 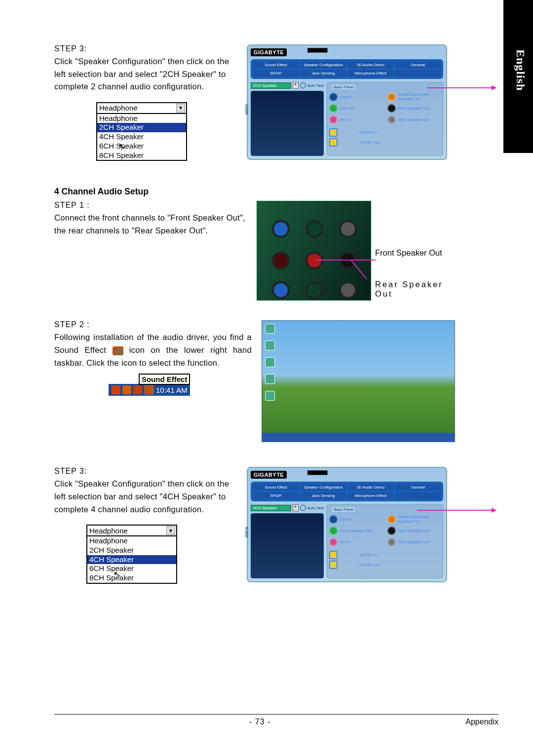 I want to click on step2-label: STEP 2 :, so click(x=153, y=325).